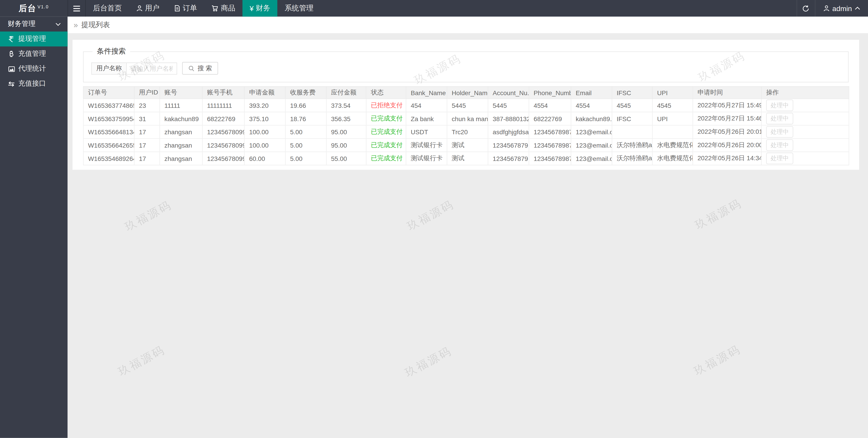 The height and width of the screenshot is (438, 868). Describe the element at coordinates (28, 8) in the screenshot. I see `app-name: 后台` at that location.